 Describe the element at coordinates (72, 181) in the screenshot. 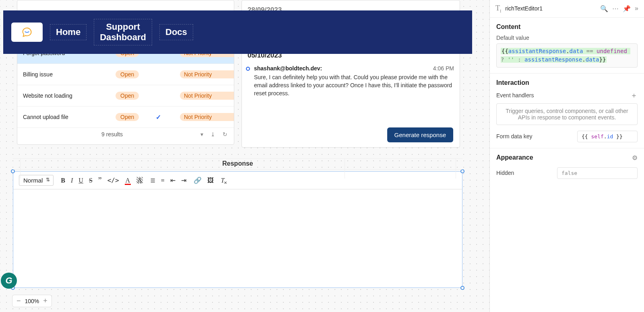

I see `italic-icon: I` at that location.